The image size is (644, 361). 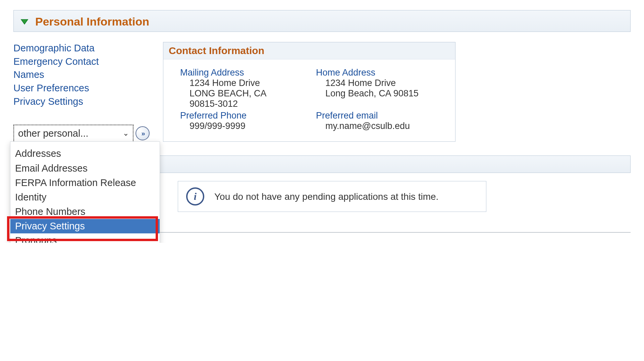 What do you see at coordinates (379, 93) in the screenshot?
I see `home-address-line2: Long Beach, CA 90815` at bounding box center [379, 93].